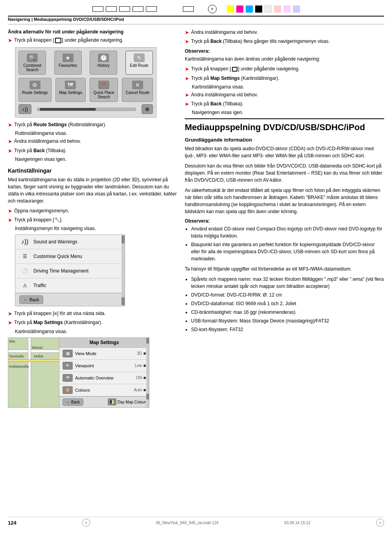 Image resolution: width=392 pixels, height=536 pixels. I want to click on nav-btn-combined-label: Combined Search, so click(32, 68).